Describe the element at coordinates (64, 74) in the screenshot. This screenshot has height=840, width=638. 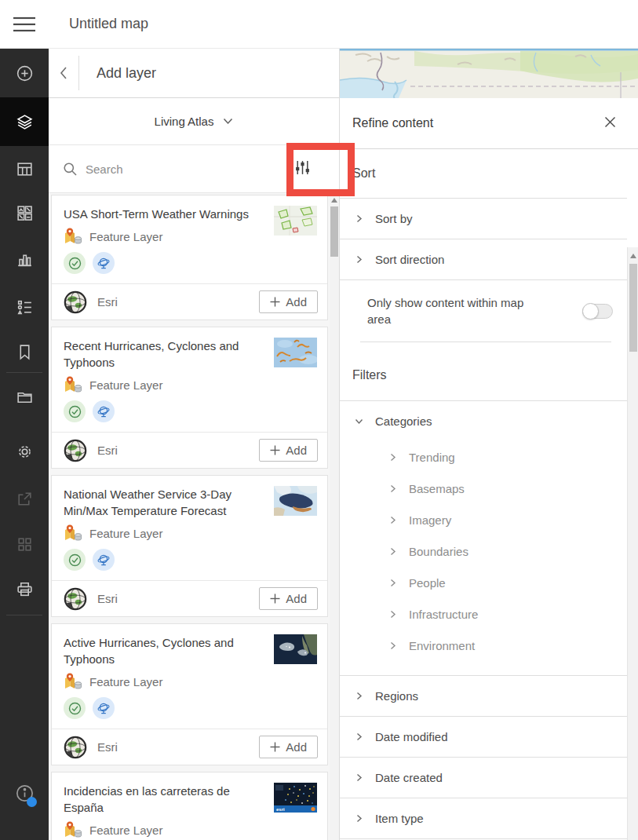
I see `back-button` at that location.